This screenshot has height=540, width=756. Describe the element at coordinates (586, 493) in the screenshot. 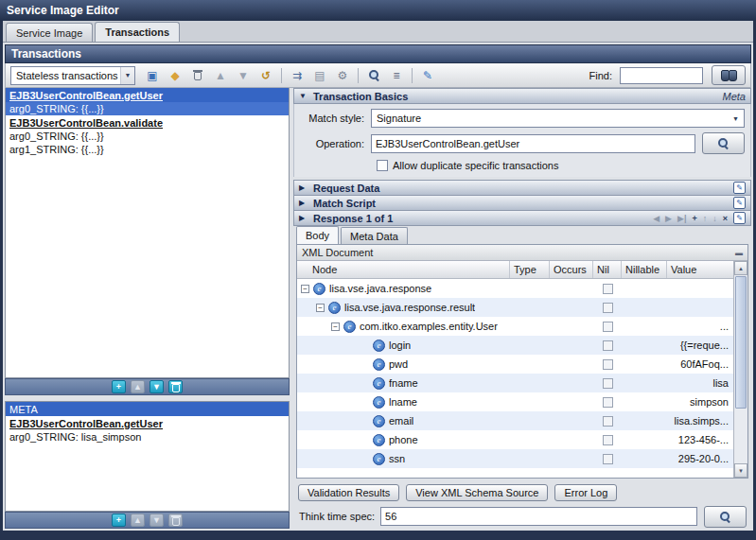

I see `error-log-button: Error Log` at that location.